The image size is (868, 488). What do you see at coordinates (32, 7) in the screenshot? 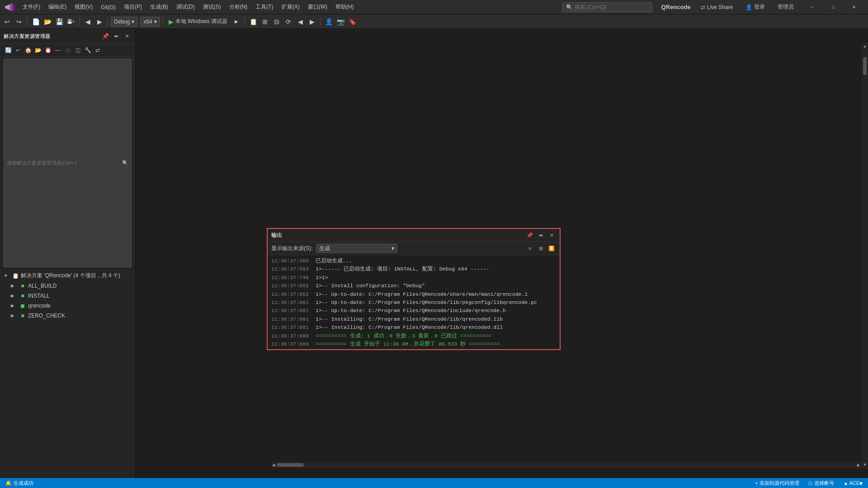
I see `menu-file: 文件(F)` at bounding box center [32, 7].